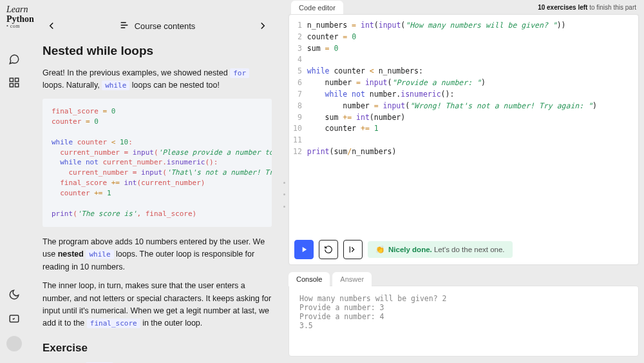  What do you see at coordinates (52, 26) in the screenshot?
I see `prev-button` at bounding box center [52, 26].